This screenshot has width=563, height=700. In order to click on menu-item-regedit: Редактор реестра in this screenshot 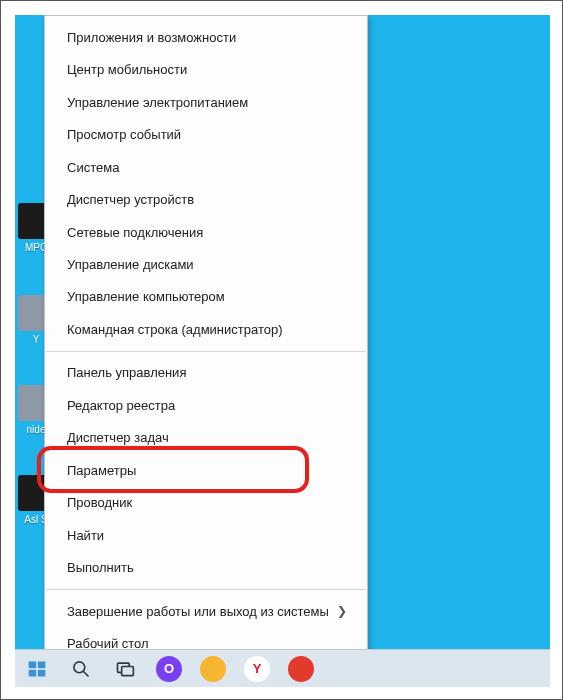, I will do `click(206, 405)`.